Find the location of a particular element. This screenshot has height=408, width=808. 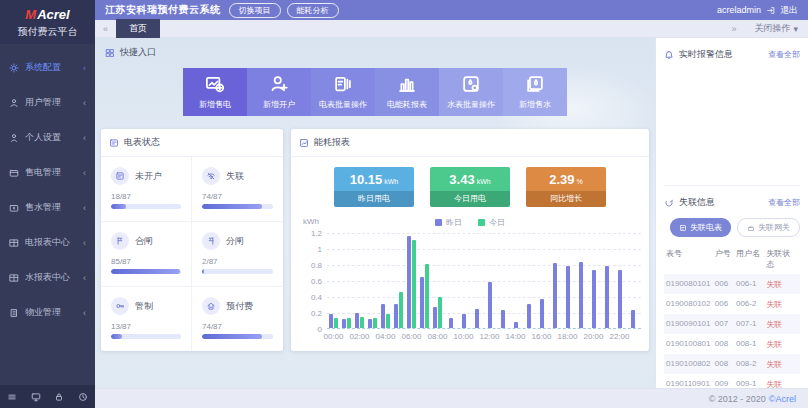

status-count: 2/87 is located at coordinates (238, 262).